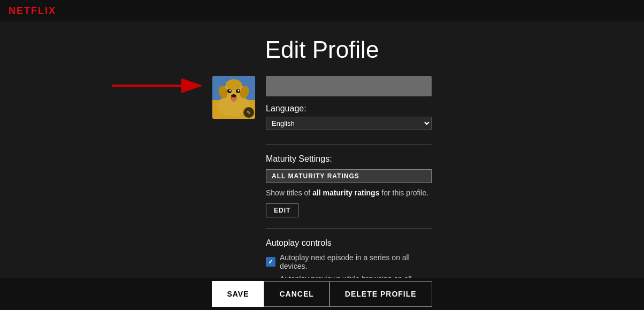  Describe the element at coordinates (32, 11) in the screenshot. I see `netflix-logo: NETFLIX` at that location.